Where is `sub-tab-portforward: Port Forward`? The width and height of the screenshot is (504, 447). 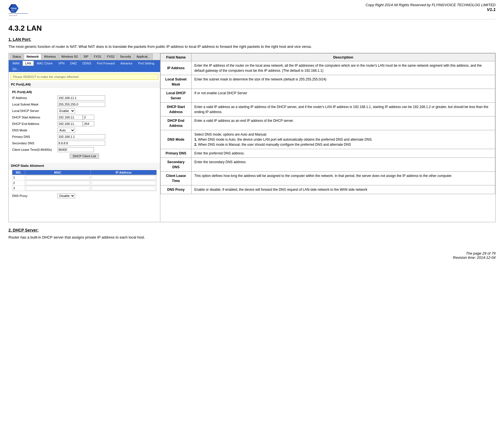
sub-tab-portforward: Port Forward is located at coordinates (106, 63).